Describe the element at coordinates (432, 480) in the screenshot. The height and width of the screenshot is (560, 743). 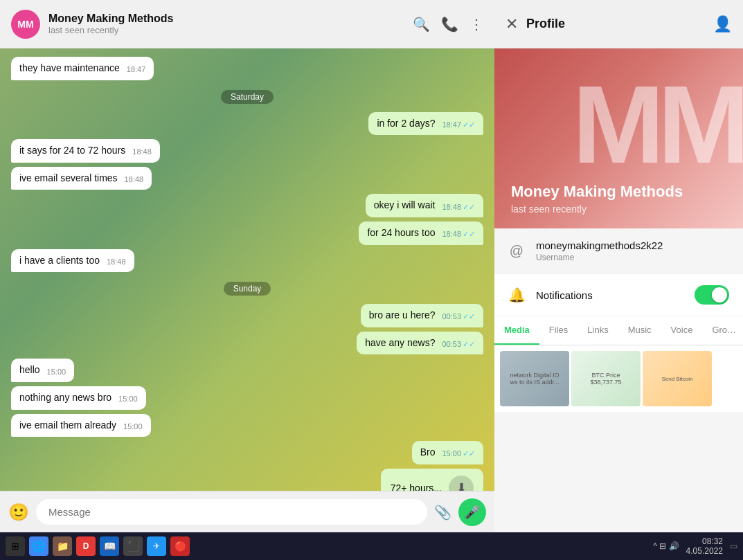
I see `download-bubble: 72+ hours... ⬇` at that location.